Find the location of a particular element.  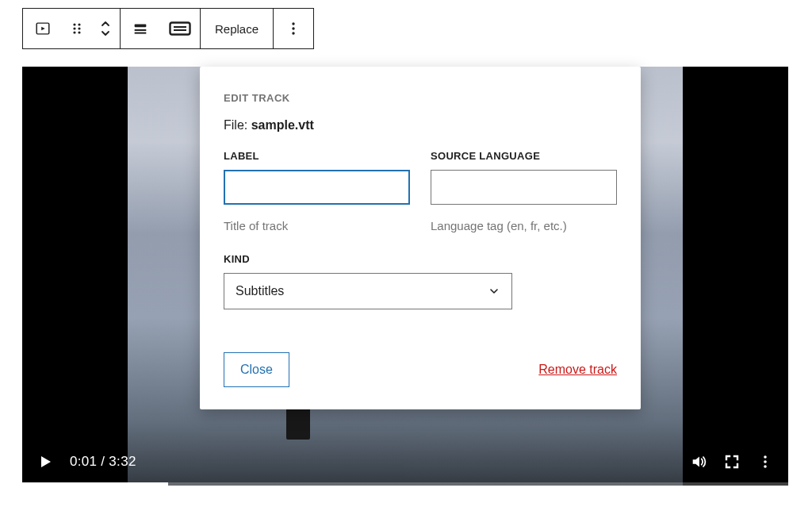

drag-handle-icon is located at coordinates (77, 29).